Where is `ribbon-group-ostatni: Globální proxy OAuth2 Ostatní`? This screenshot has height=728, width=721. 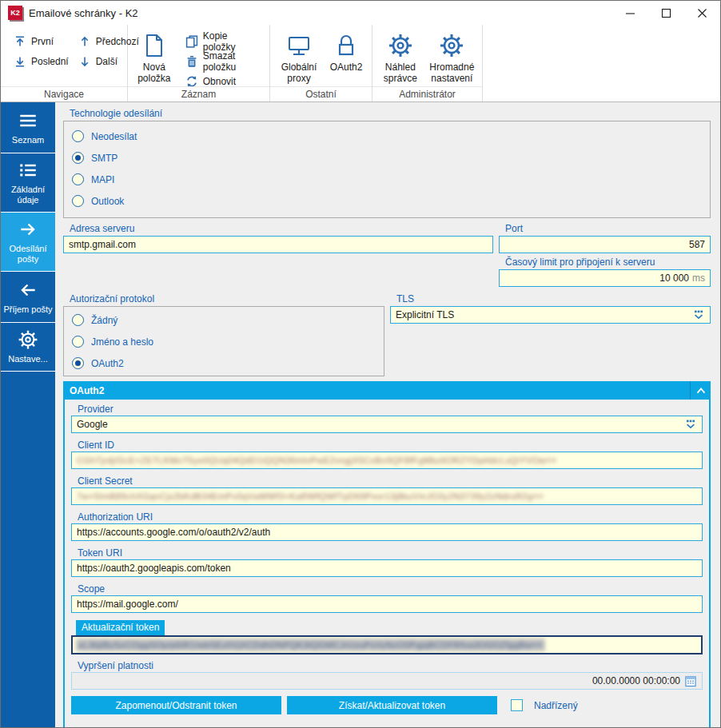 ribbon-group-ostatni: Globální proxy OAuth2 Ostatní is located at coordinates (321, 63).